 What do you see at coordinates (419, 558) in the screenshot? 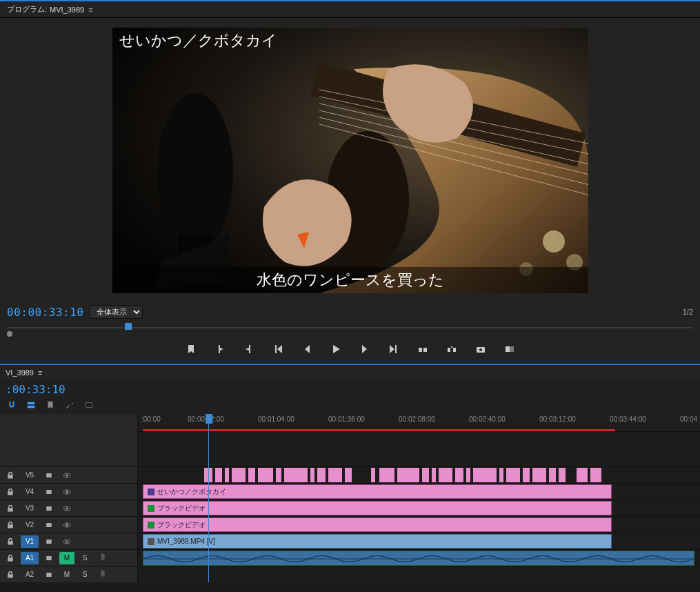
I see `track-a1` at bounding box center [419, 558].